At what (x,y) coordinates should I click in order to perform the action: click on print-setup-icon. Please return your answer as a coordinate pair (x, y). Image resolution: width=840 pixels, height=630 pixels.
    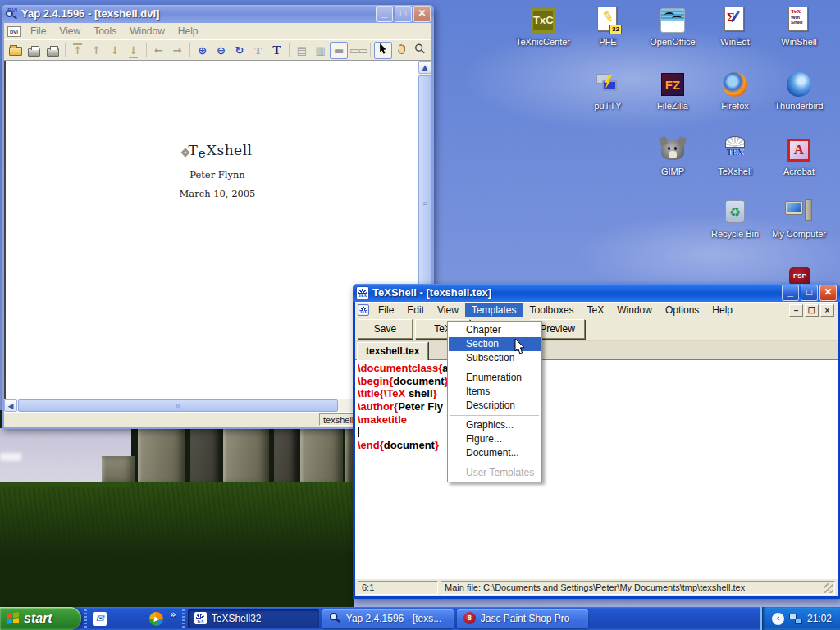
    Looking at the image, I should click on (52, 51).